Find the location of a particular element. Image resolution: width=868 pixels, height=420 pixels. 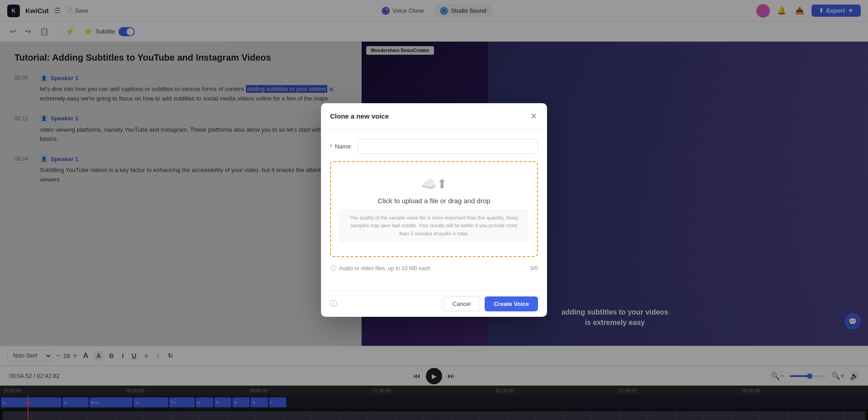

name-form-row: * Name: is located at coordinates (434, 147).